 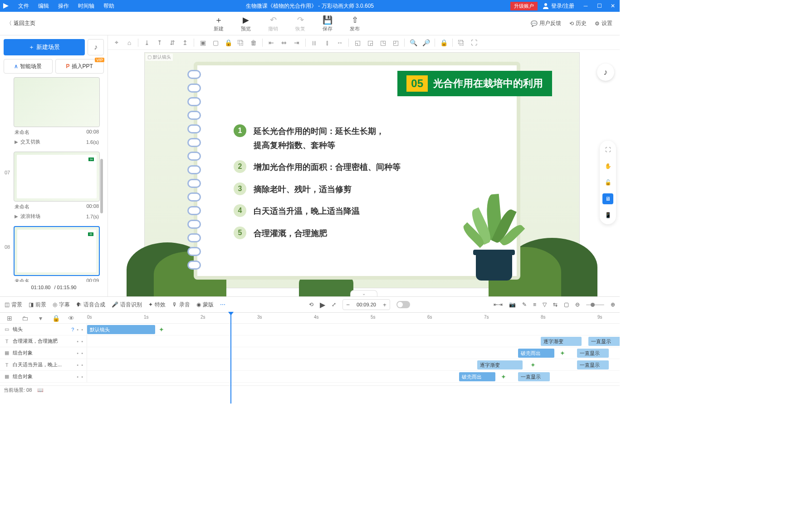 I want to click on mask-button: ◉蒙版, so click(x=205, y=305).